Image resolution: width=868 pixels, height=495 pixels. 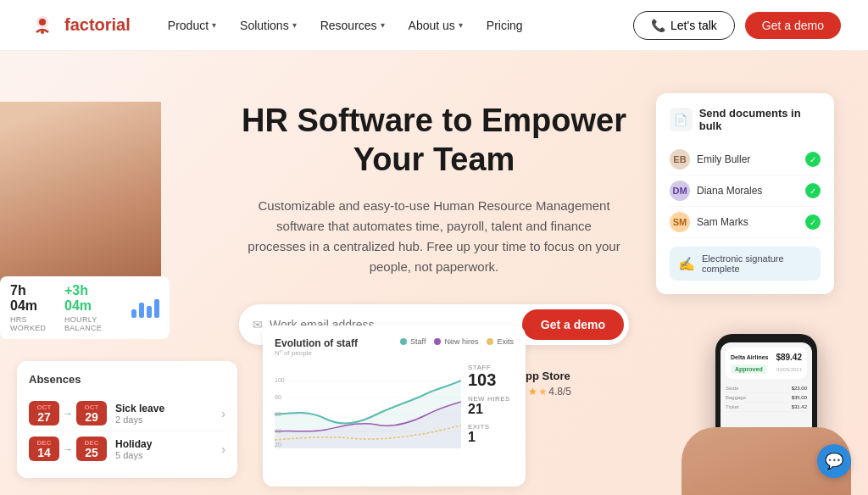 I want to click on stat-exits: EXITS 1, so click(x=489, y=434).